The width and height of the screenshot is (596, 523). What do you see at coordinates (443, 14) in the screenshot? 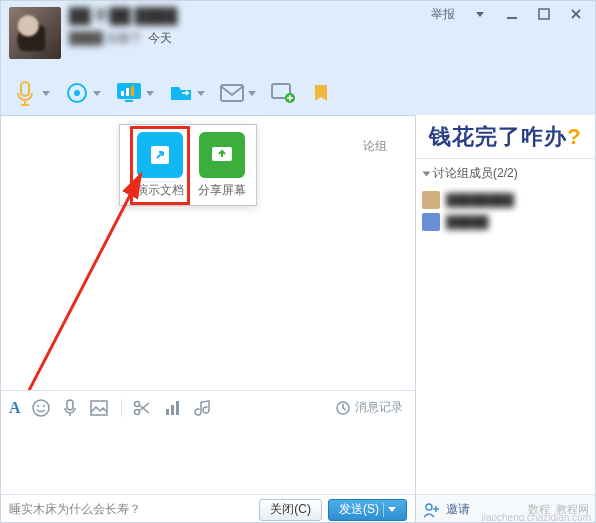
I see `report-label: 举报` at bounding box center [443, 14].